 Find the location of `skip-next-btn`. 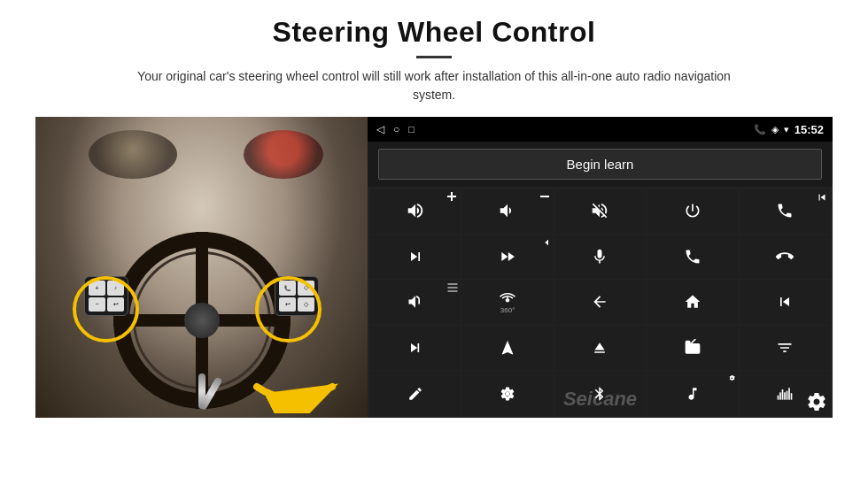

skip-next-btn is located at coordinates (415, 349).